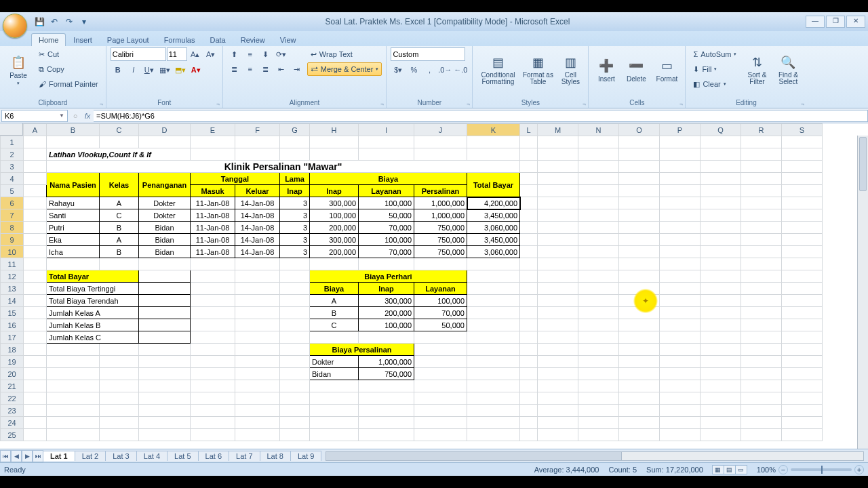 This screenshot has height=488, width=868. Describe the element at coordinates (165, 130) in the screenshot. I see `col-header: D` at that location.